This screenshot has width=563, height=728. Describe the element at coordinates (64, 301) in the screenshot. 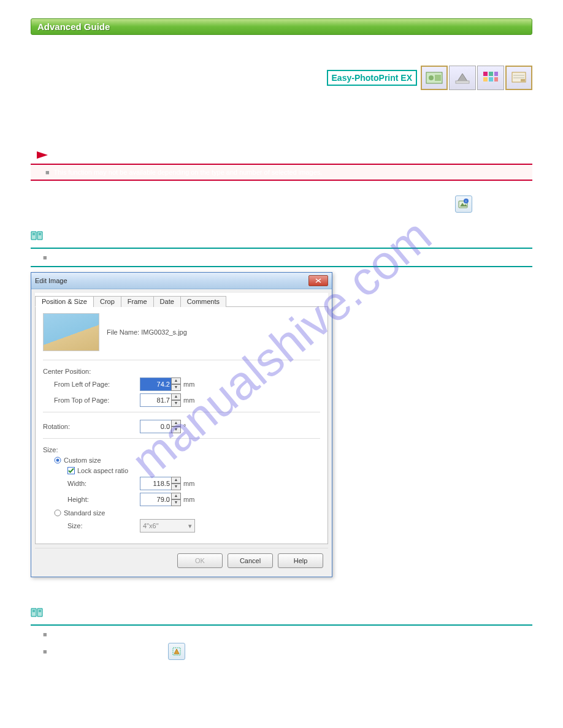

I see `tab-position-size: Position & Size` at that location.